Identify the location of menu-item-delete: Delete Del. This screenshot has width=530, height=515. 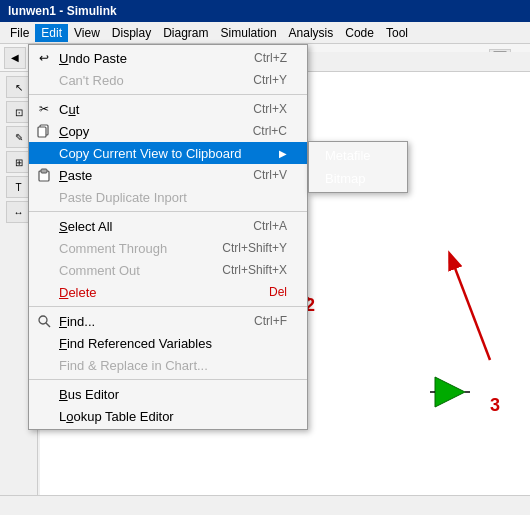
(168, 292).